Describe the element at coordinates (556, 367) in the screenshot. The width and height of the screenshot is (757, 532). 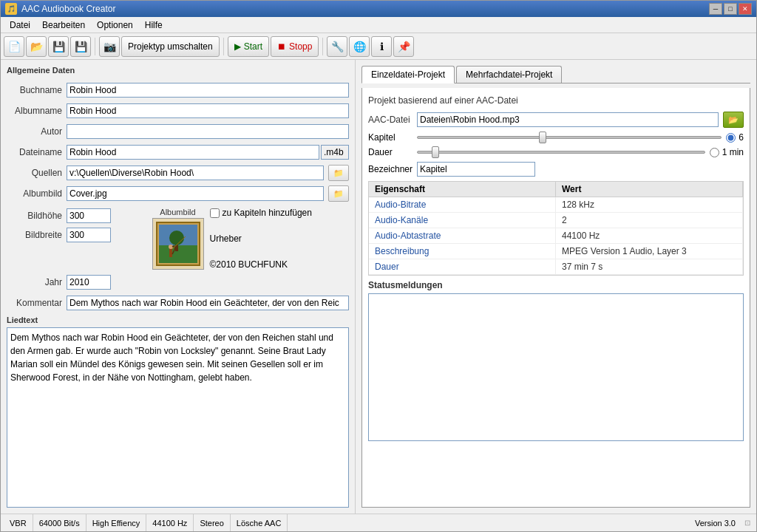
I see `status-area` at that location.